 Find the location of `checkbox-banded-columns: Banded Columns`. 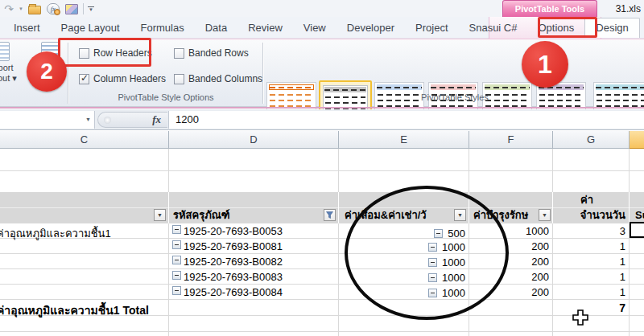

checkbox-banded-columns: Banded Columns is located at coordinates (218, 79).